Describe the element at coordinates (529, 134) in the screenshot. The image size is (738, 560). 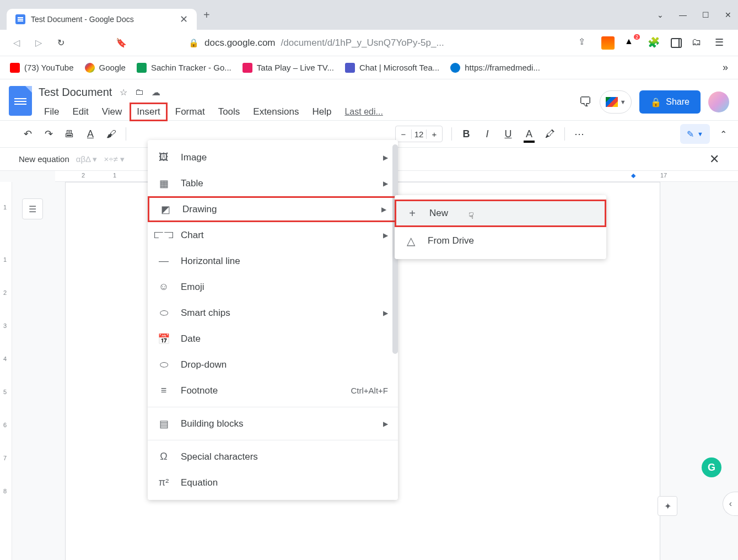
I see `text-color-button: A` at that location.